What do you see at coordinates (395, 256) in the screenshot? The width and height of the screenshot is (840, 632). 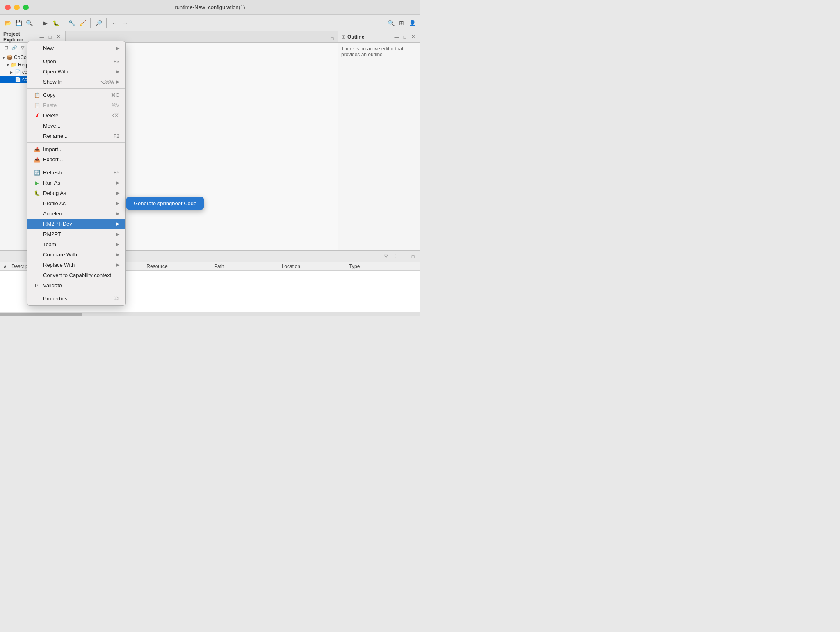 I see `bottom-menu-icon: ⋮` at bounding box center [395, 256].